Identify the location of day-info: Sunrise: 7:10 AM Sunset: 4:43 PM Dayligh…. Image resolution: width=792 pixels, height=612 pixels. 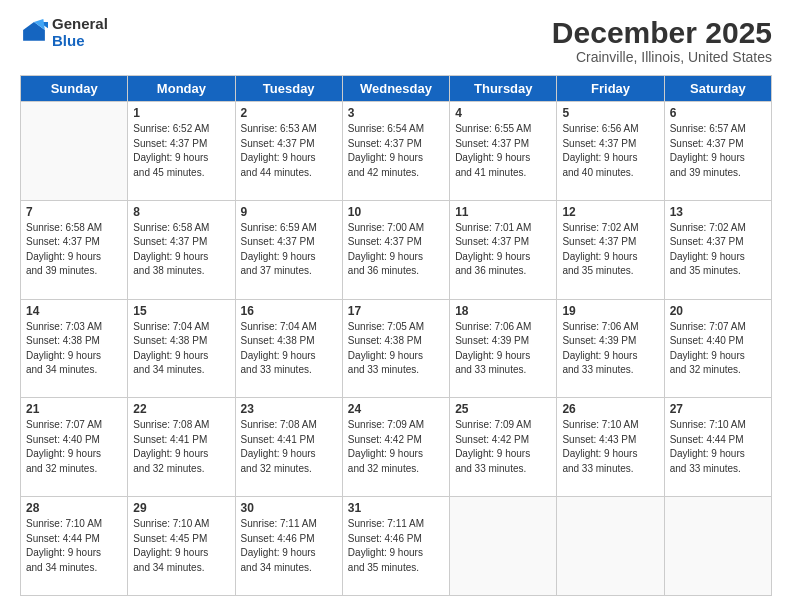
(610, 447).